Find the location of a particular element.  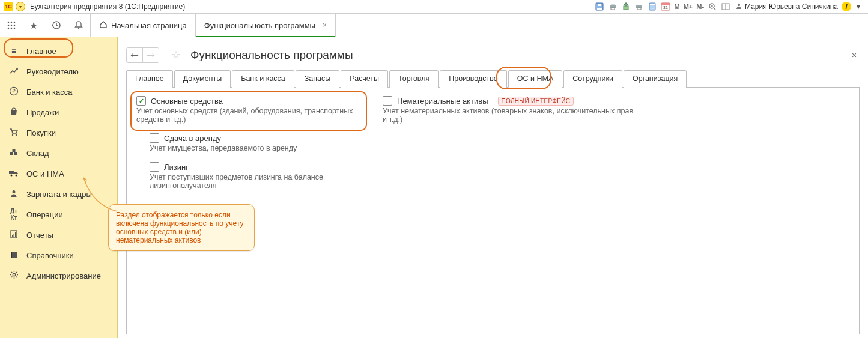

tab-trade: Торговля is located at coordinates (414, 79).